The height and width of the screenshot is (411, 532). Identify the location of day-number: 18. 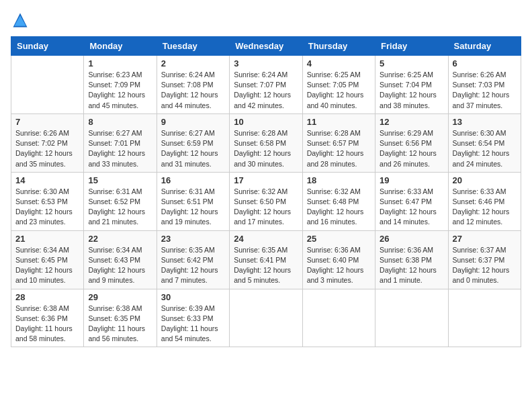
(339, 180).